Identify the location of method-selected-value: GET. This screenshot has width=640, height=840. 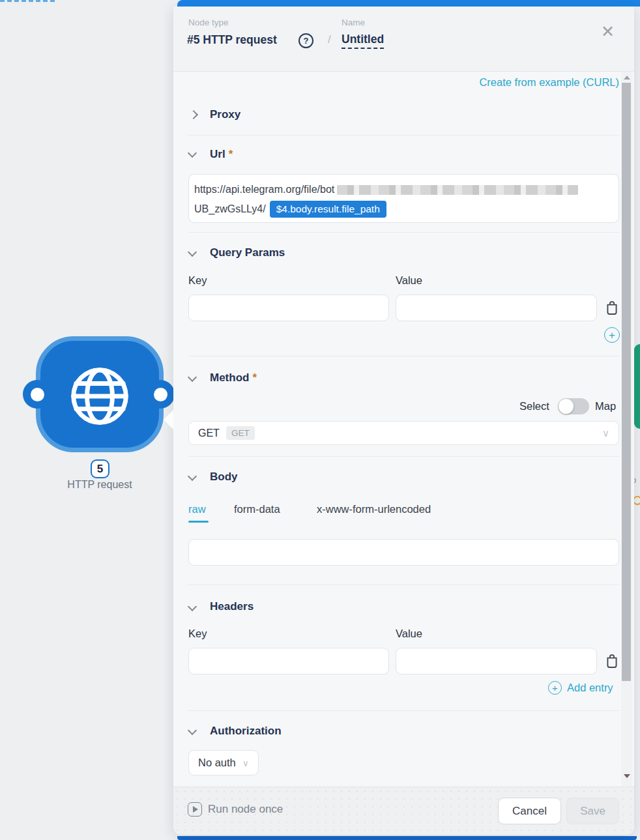
(209, 433).